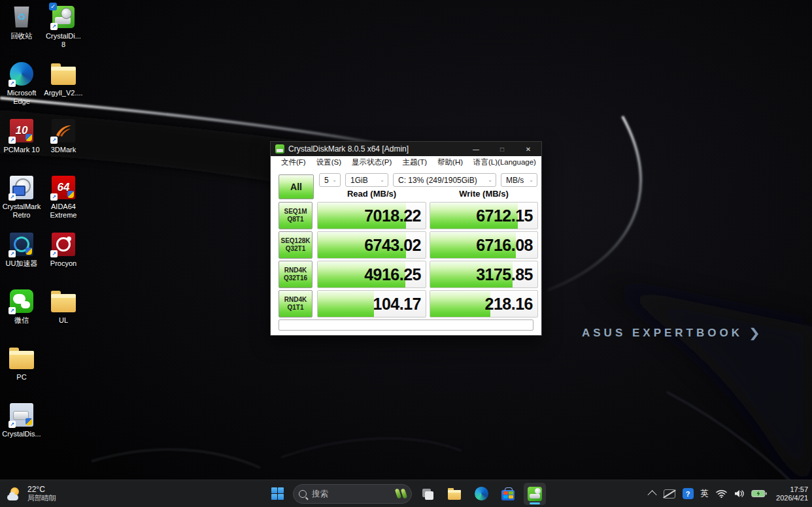  I want to click on read-column-header: Read (MB/s), so click(371, 193).